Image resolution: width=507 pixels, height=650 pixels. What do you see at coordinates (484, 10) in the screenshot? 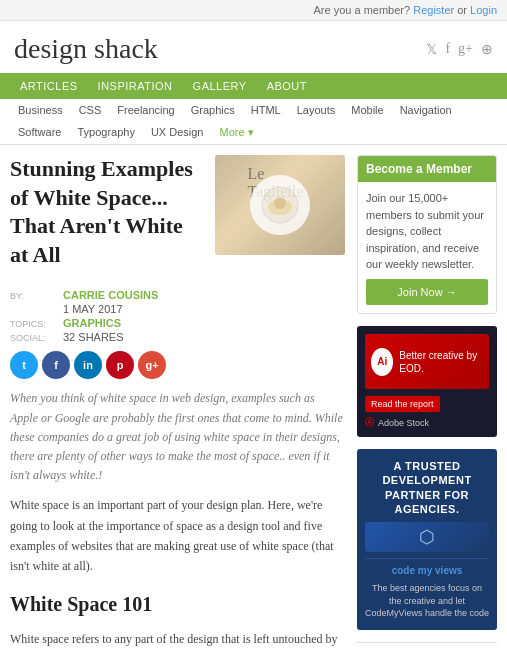
I see `login-link: Login` at bounding box center [484, 10].